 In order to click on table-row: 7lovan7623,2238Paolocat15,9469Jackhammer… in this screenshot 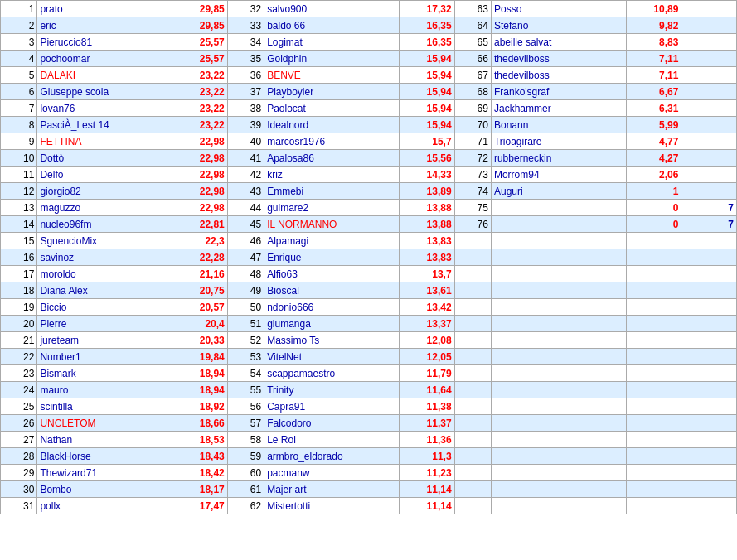, I will do `click(369, 109)`.